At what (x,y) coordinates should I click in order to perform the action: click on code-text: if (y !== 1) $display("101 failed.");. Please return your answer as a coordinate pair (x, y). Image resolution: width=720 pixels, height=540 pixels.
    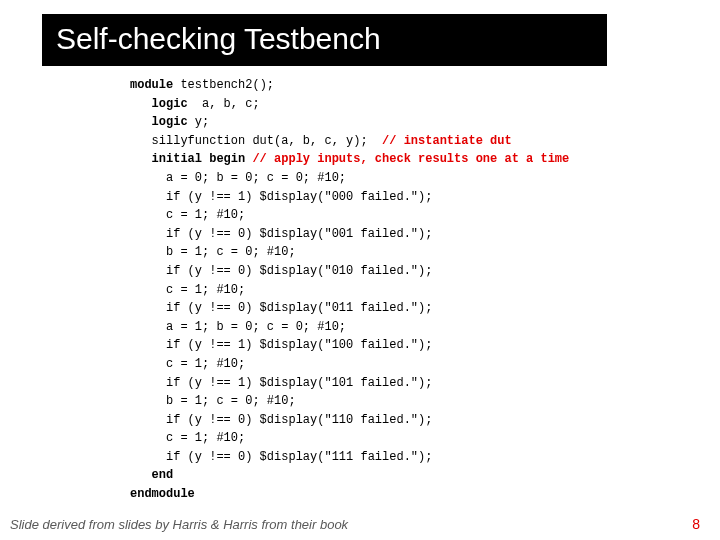
    Looking at the image, I should click on (281, 383).